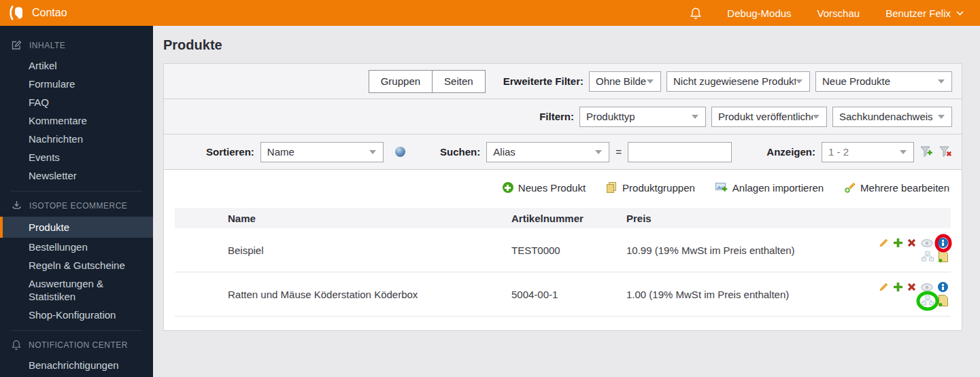  What do you see at coordinates (76, 158) in the screenshot?
I see `sidebar-item-events: Events` at bounding box center [76, 158].